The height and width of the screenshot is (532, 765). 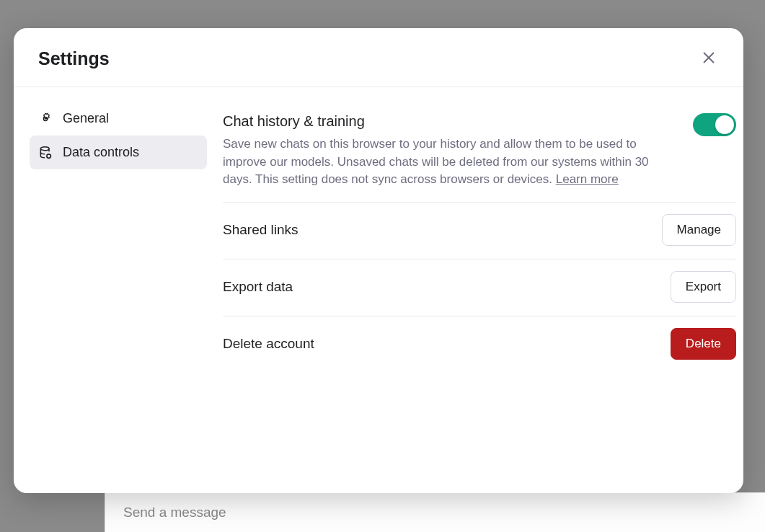 I want to click on database-icon, so click(x=45, y=153).